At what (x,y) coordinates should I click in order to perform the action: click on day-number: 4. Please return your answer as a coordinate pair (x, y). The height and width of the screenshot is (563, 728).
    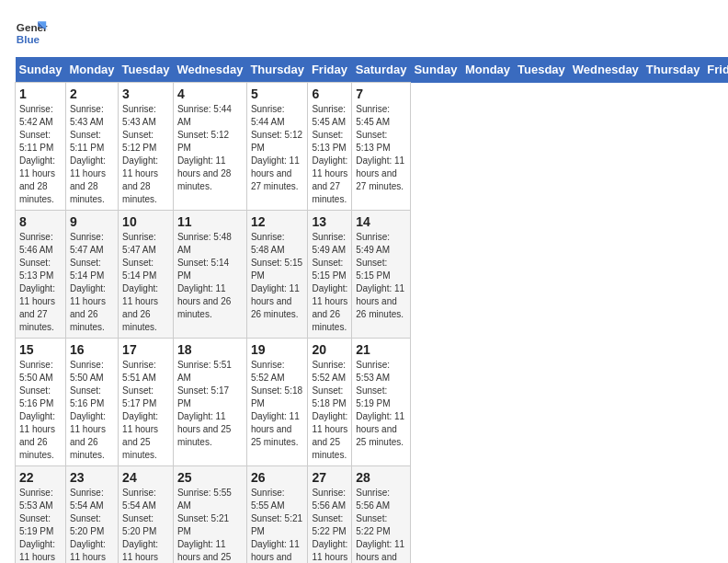
    Looking at the image, I should click on (210, 94).